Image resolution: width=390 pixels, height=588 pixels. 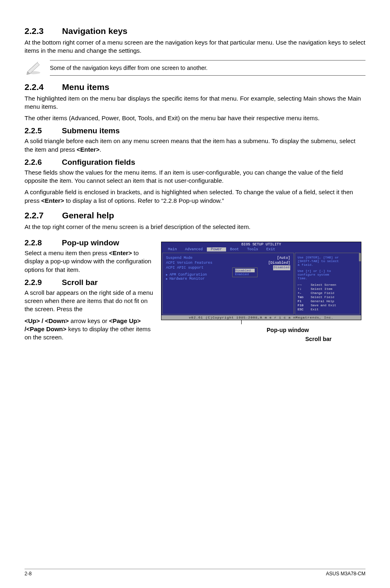 I want to click on bios-screenshot: BIOS SETUP UTILITY Main Advanced Power B…, so click(x=261, y=281).